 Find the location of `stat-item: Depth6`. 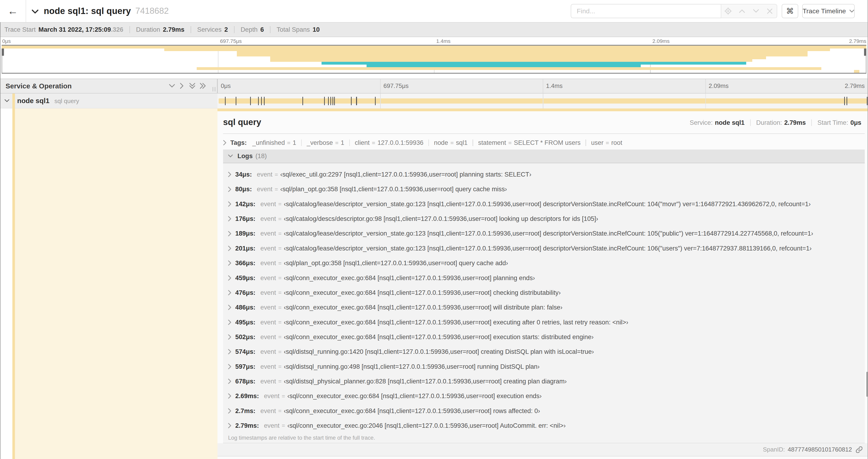

stat-item: Depth6 is located at coordinates (252, 30).